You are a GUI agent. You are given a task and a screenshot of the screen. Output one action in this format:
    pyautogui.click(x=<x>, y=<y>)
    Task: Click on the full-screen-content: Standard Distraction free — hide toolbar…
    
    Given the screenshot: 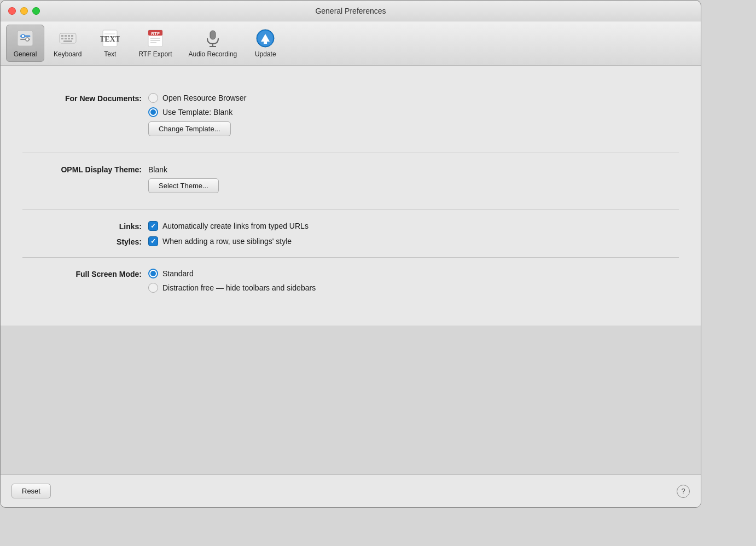 What is the action you would take?
    pyautogui.click(x=232, y=281)
    